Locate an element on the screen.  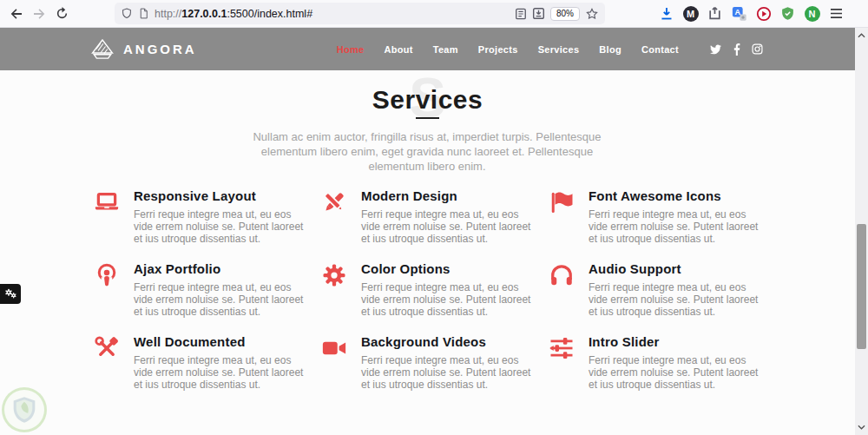
watermark-logo is located at coordinates (24, 410).